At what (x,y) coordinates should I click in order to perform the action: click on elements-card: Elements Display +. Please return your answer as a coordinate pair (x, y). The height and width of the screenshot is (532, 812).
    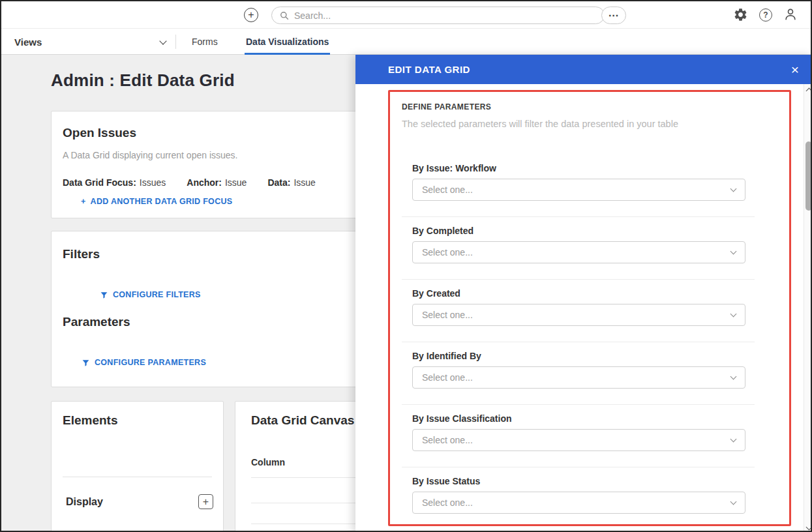
    Looking at the image, I should click on (137, 467).